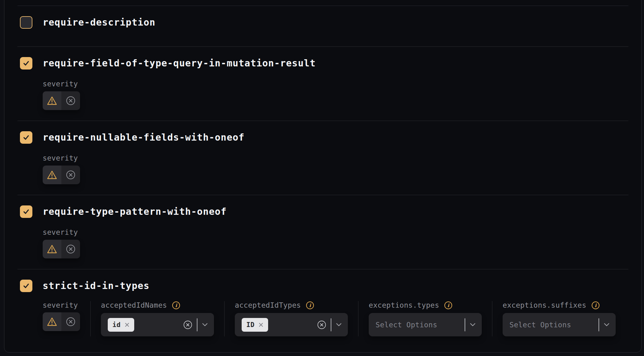 The width and height of the screenshot is (644, 356). I want to click on option-label: acceptedIdNames, so click(134, 305).